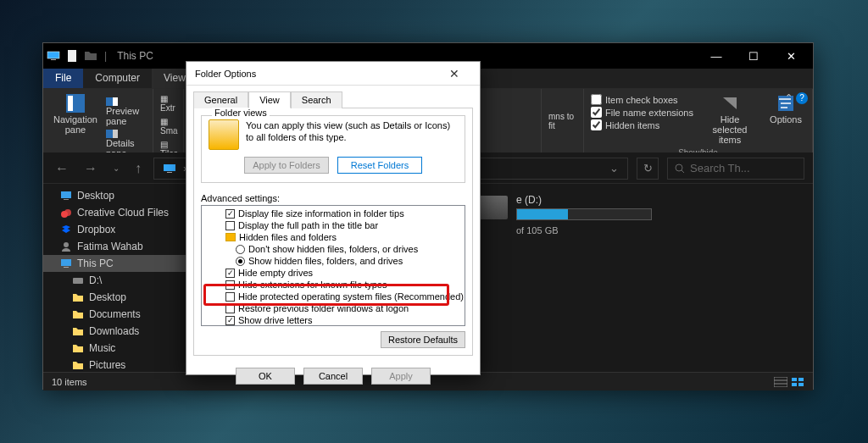 This screenshot has width=868, height=443. I want to click on hide-selected-icon, so click(730, 103).